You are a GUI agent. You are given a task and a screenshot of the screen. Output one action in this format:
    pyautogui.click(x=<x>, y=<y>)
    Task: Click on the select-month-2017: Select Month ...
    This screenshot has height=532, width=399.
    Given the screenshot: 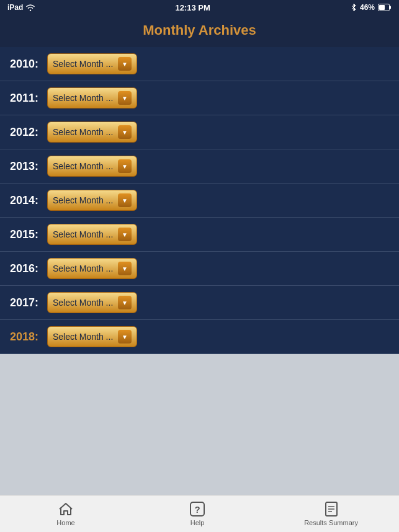 What is the action you would take?
    pyautogui.click(x=92, y=303)
    